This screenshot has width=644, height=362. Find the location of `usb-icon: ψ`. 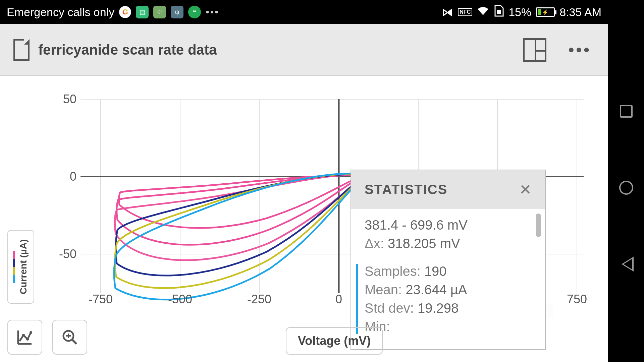

usb-icon: ψ is located at coordinates (177, 12).